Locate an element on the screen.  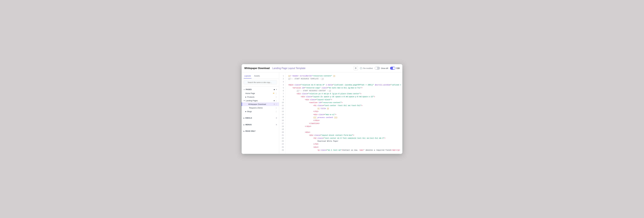
line-num: 2 is located at coordinates (282, 79).